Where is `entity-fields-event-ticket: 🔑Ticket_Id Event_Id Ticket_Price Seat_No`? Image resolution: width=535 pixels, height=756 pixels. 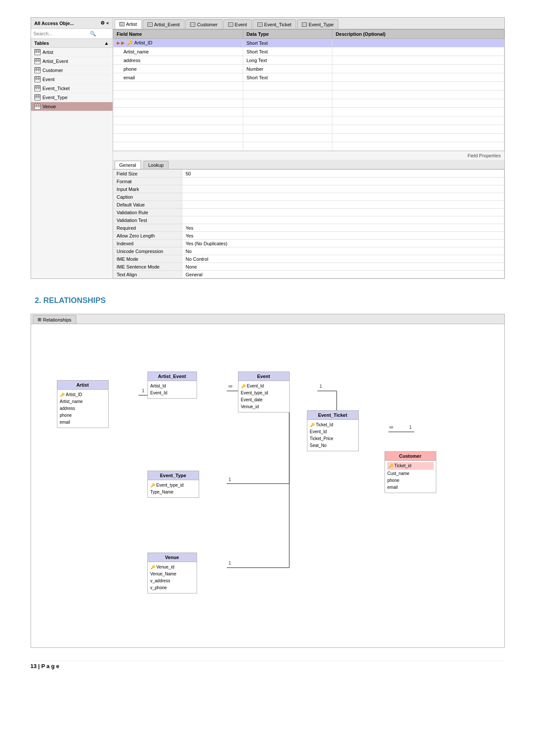 entity-fields-event-ticket: 🔑Ticket_Id Event_Id Ticket_Price Seat_No is located at coordinates (333, 435).